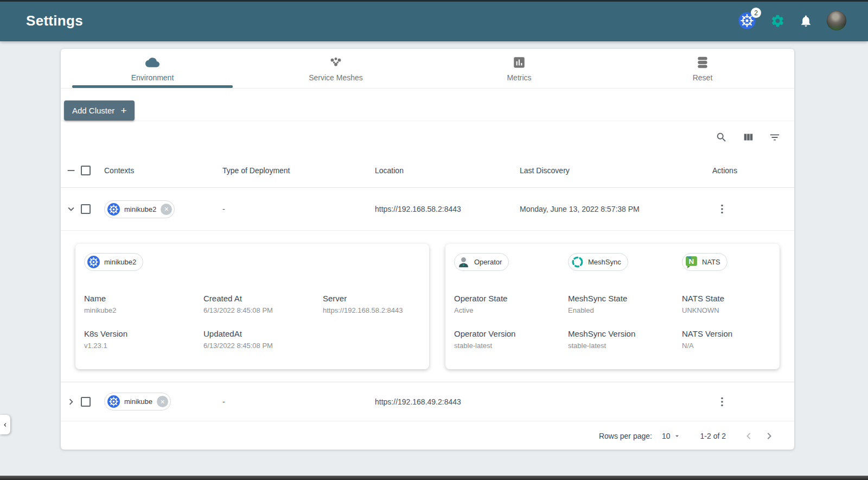 Image resolution: width=868 pixels, height=480 pixels. I want to click on column-header-contexts: Contexts, so click(163, 170).